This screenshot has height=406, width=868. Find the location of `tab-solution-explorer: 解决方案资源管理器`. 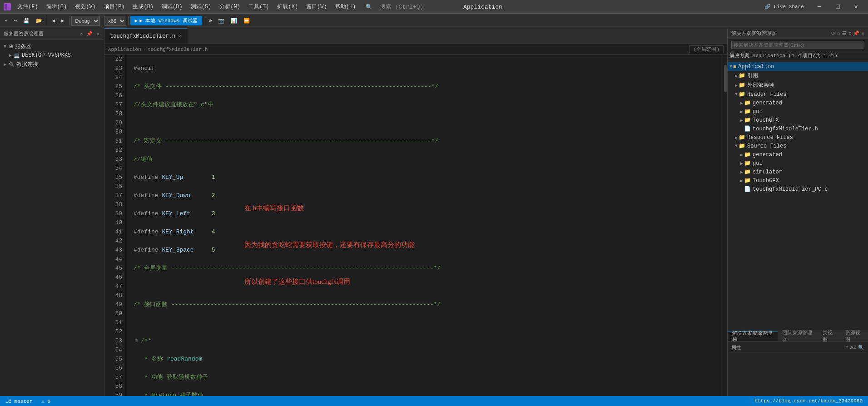

tab-solution-explorer: 解决方案资源管理器 is located at coordinates (753, 336).